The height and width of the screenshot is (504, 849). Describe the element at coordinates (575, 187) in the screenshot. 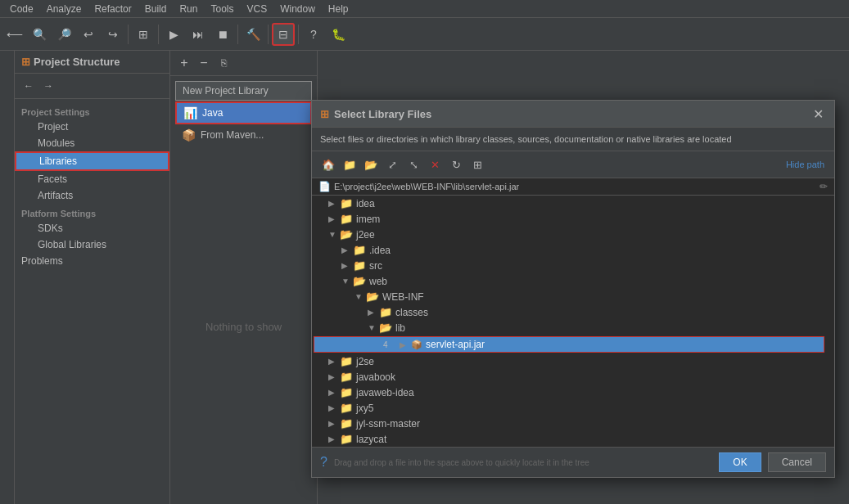

I see `path-input` at that location.